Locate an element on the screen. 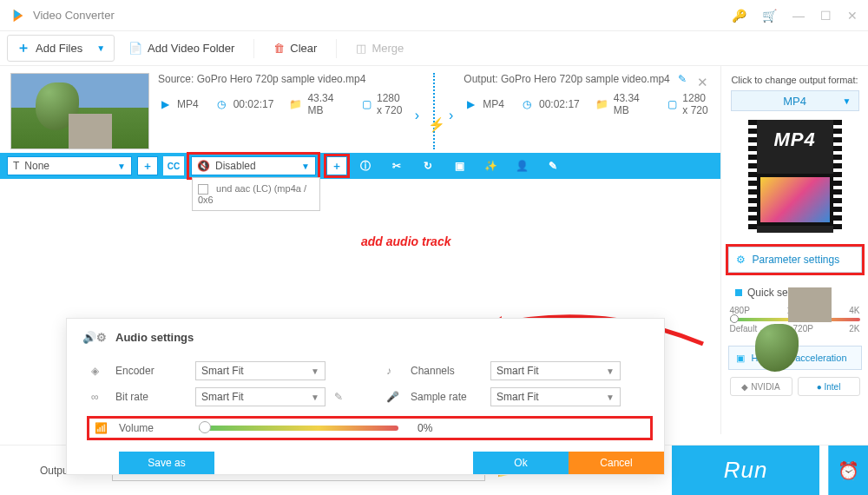 Image resolution: width=868 pixels, height=495 pixels. add-subtitle-button: ＋ is located at coordinates (148, 166).